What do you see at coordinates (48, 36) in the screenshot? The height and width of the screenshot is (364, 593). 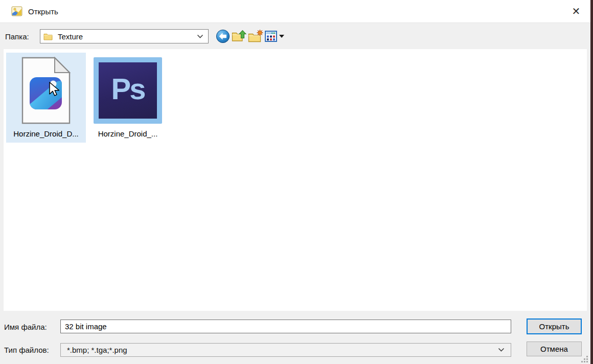 I see `folder-icon` at bounding box center [48, 36].